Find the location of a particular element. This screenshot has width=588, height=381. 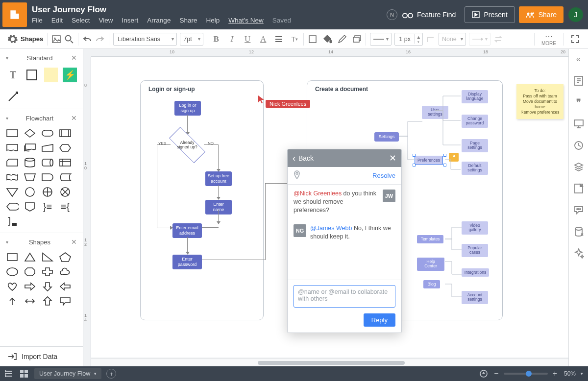

shape-ellipse is located at coordinates (12, 272).